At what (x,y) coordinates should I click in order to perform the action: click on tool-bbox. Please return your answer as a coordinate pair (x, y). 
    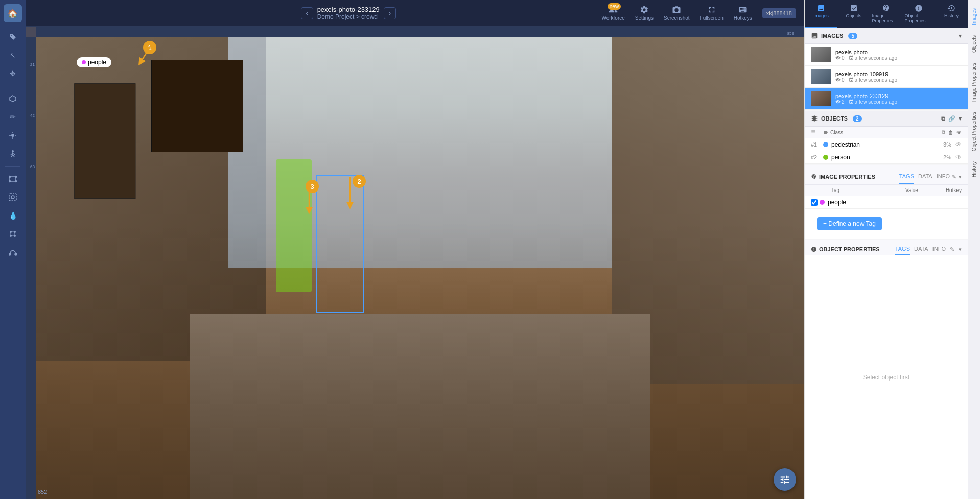
    Looking at the image, I should click on (13, 179).